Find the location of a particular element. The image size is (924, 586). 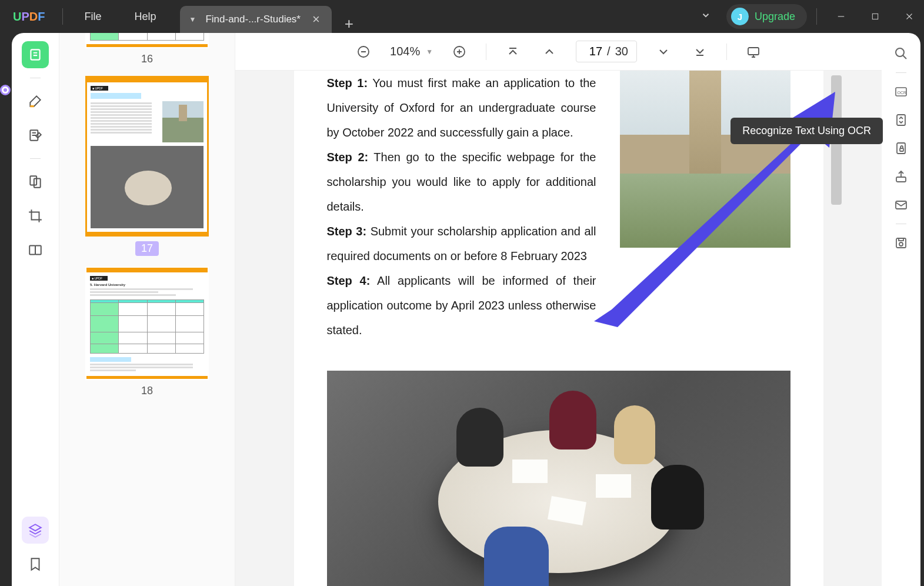

thumbnail-18: ■ UPDF 5. Harvard University is located at coordinates (147, 332).